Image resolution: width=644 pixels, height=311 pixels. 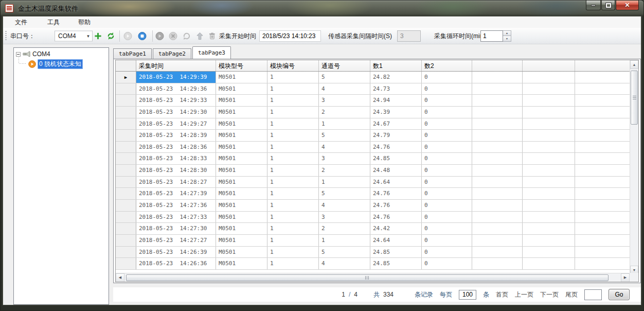 What do you see at coordinates (56, 64) in the screenshot?
I see `tree-node-module: 0 脱机状态未知` at bounding box center [56, 64].